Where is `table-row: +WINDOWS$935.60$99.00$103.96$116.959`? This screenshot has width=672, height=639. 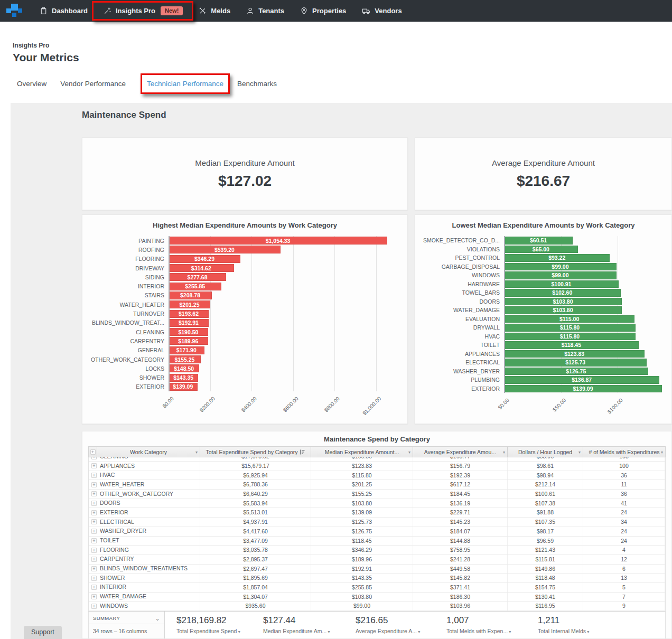
table-row: +WINDOWS$935.60$99.00$103.96$116.959 is located at coordinates (377, 606).